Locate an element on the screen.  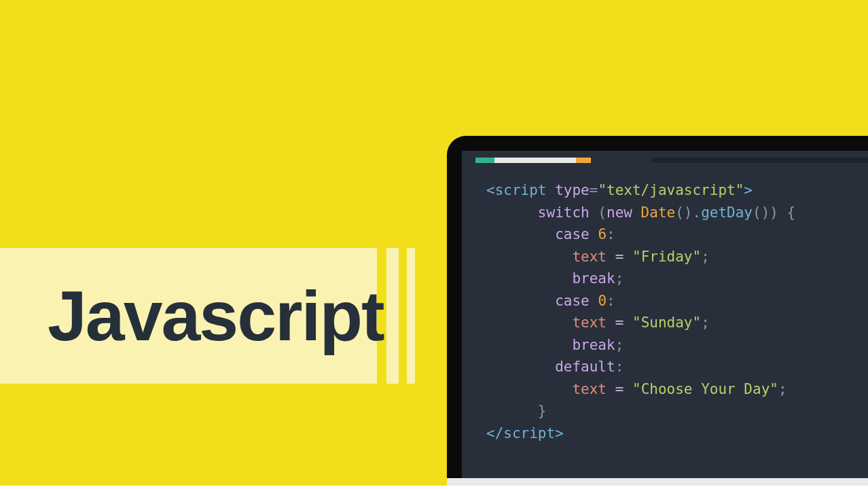
code-token: <script is located at coordinates (516, 190).